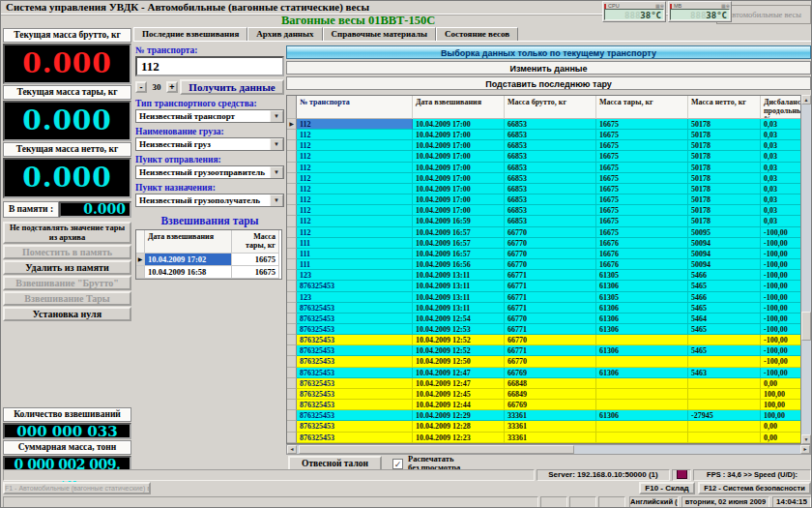 The height and width of the screenshot is (508, 812). What do you see at coordinates (188, 259) in the screenshot?
I see `tare-date-cell: 10.04.2009 17:02` at bounding box center [188, 259].